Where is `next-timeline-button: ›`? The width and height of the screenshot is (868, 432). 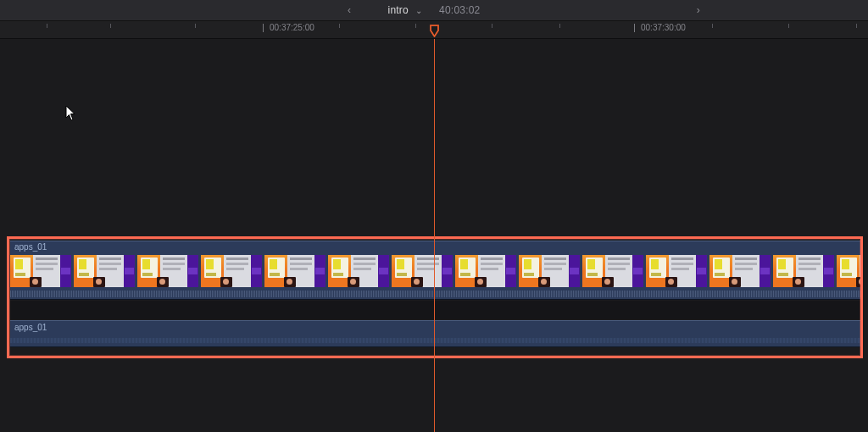 next-timeline-button: › is located at coordinates (698, 10).